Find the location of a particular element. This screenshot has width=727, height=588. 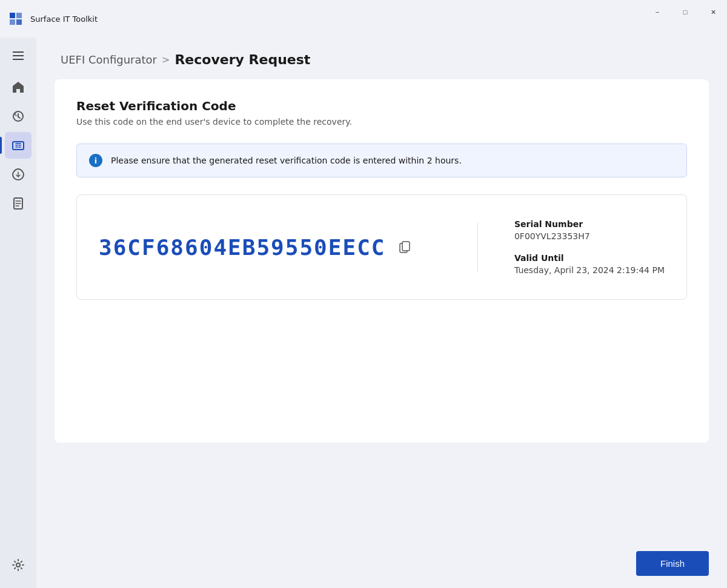

breadcrumb: UEFI Configurator > Recovery Request is located at coordinates (382, 58).